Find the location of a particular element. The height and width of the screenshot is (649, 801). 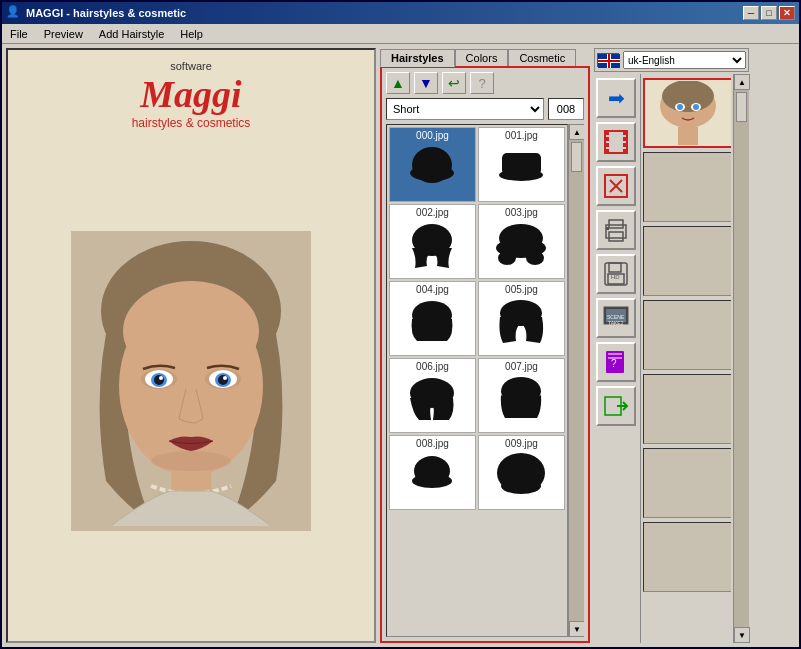

right-scroll-up: ▲ is located at coordinates (742, 82).